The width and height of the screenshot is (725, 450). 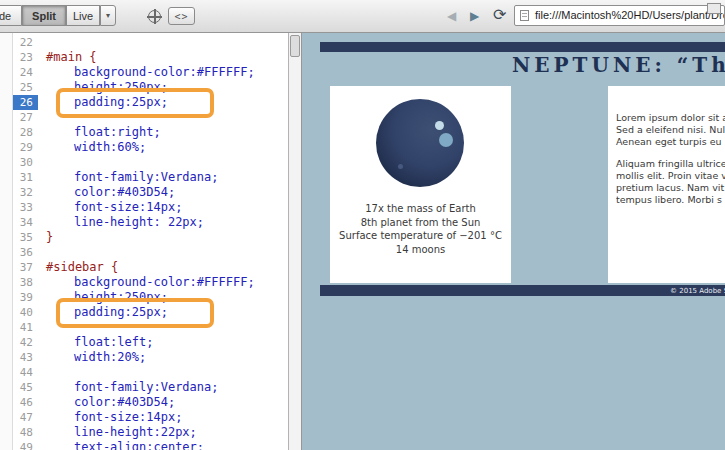 I want to click on line-number: 38, so click(x=26, y=282).